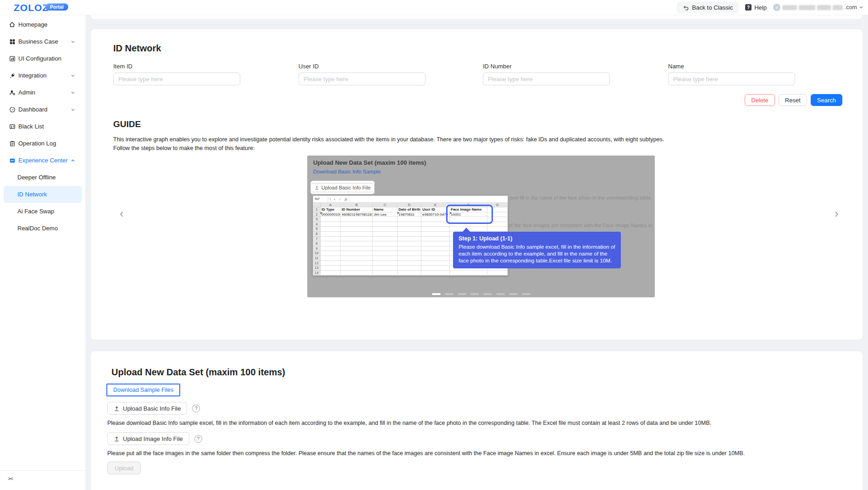 Image resolution: width=868 pixels, height=490 pixels. What do you see at coordinates (760, 100) in the screenshot?
I see `delete-button: Delete` at bounding box center [760, 100].